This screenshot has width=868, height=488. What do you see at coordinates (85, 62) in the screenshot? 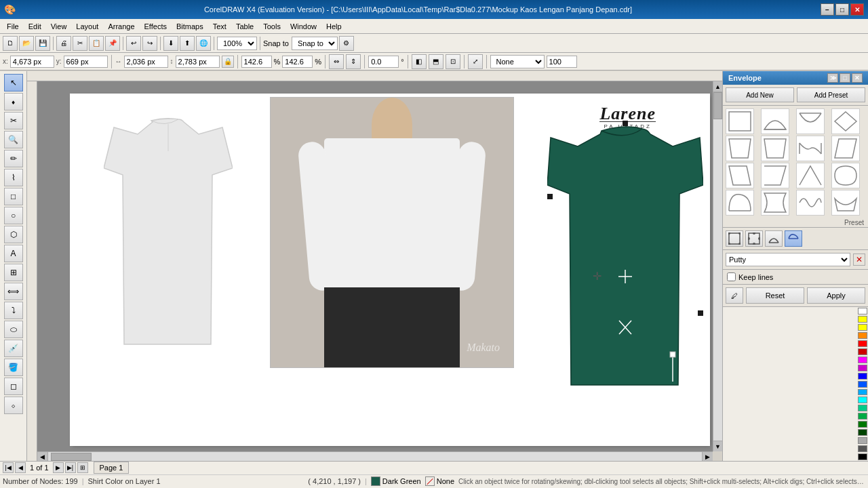
I see `y-input` at bounding box center [85, 62].